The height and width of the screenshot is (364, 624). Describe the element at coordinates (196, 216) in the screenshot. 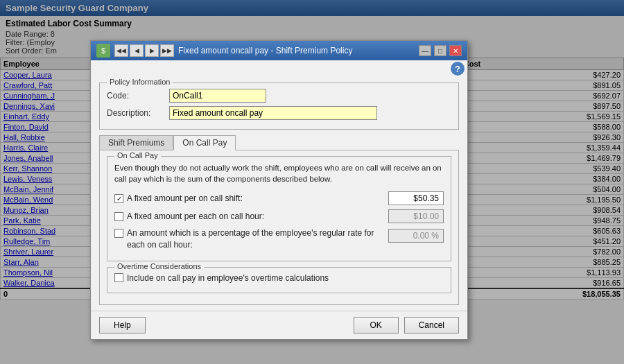

I see `fixed-amount-hour-label: A fixed amount per each on call hour:` at that location.